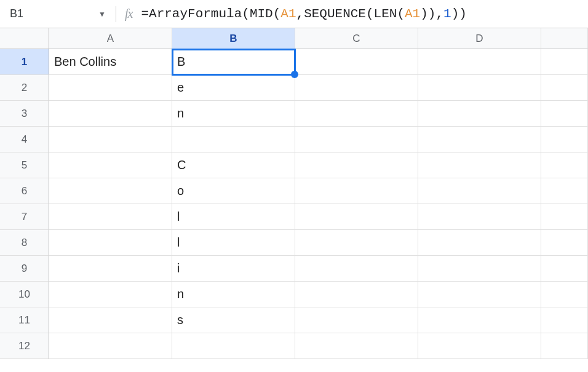 The height and width of the screenshot is (372, 588). What do you see at coordinates (565, 39) in the screenshot?
I see `column-header` at bounding box center [565, 39].